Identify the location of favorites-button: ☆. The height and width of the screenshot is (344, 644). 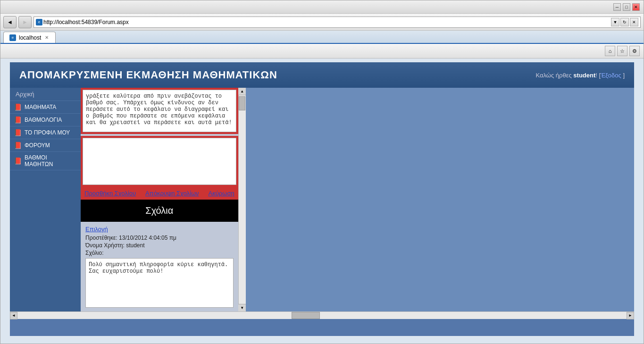
(622, 51).